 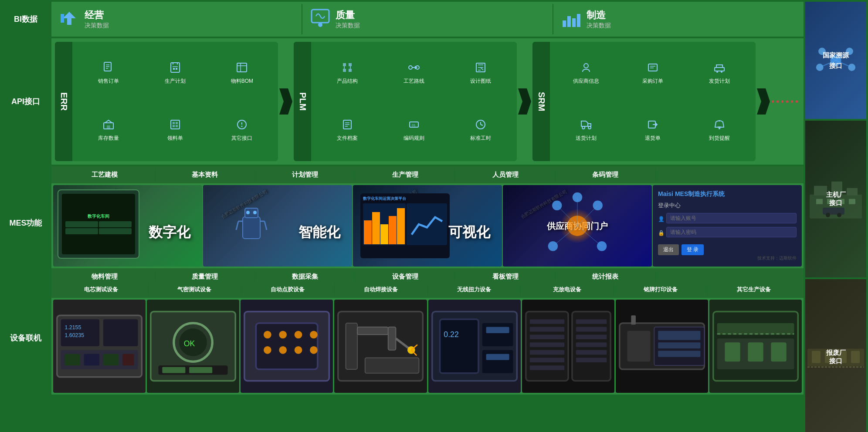 What do you see at coordinates (836, 199) in the screenshot?
I see `right-panel-factory: 主机厂接口` at bounding box center [836, 199].